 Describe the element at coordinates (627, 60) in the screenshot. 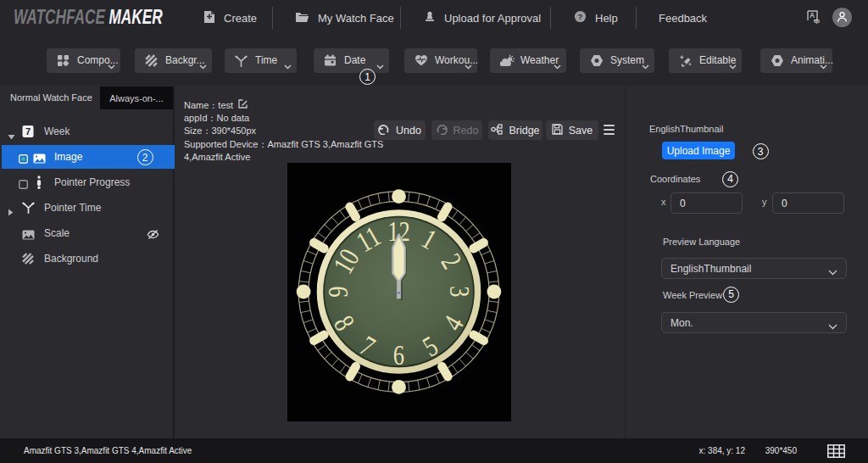

I see `toolbar-button-label: System` at that location.